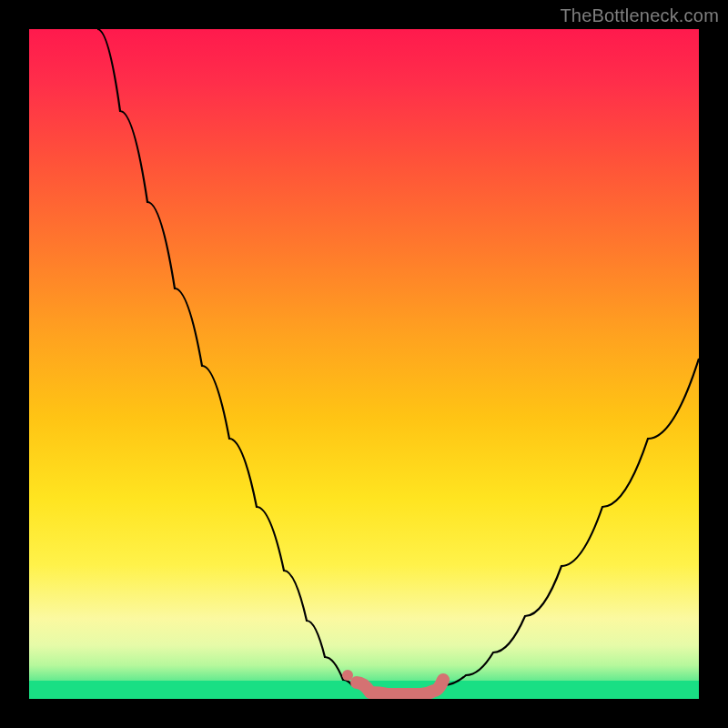 The width and height of the screenshot is (728, 728). What do you see at coordinates (639, 16) in the screenshot?
I see `watermark-text: TheBottleneck.com` at bounding box center [639, 16].